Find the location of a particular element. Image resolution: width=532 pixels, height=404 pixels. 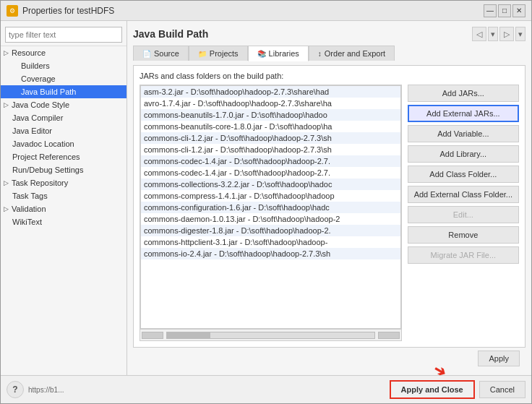

jar-item: commons-beanutils-core-1.8.0.jar - D:\so… is located at coordinates (270, 126).